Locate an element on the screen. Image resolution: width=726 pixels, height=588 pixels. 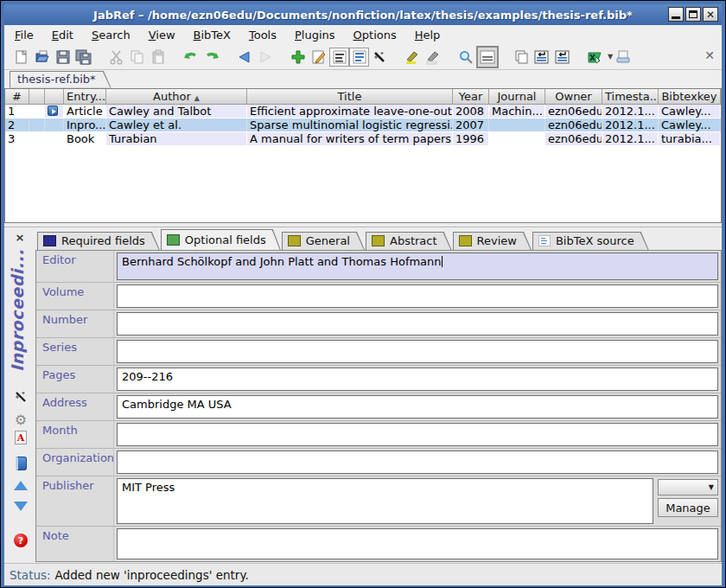
field-input-publisher: MIT Press is located at coordinates (385, 502).